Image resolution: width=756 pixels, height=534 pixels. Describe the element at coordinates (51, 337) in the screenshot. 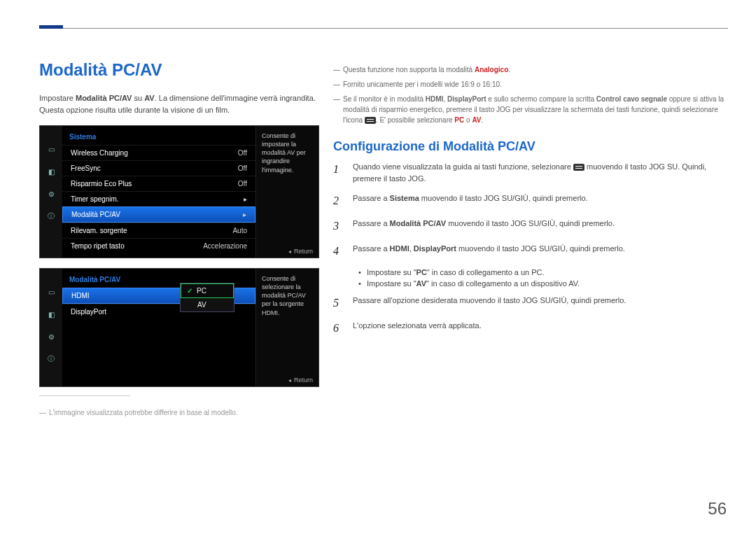

I see `gear-icon: ⚙` at that location.